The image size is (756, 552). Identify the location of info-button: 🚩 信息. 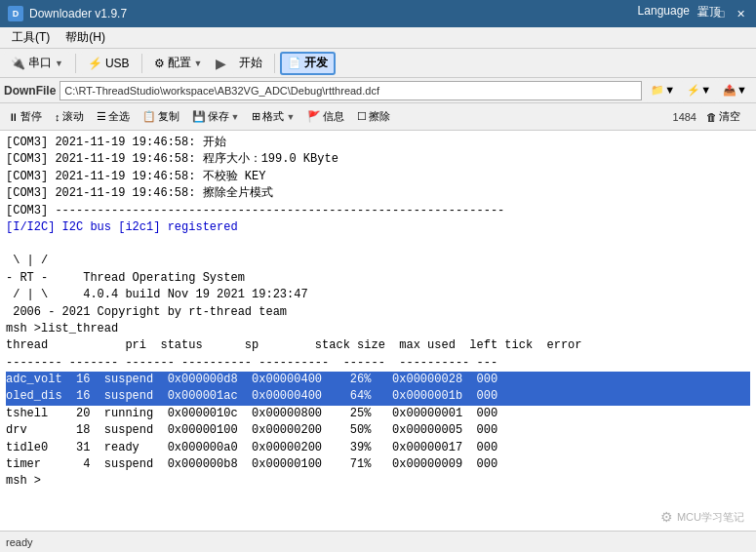
(326, 117).